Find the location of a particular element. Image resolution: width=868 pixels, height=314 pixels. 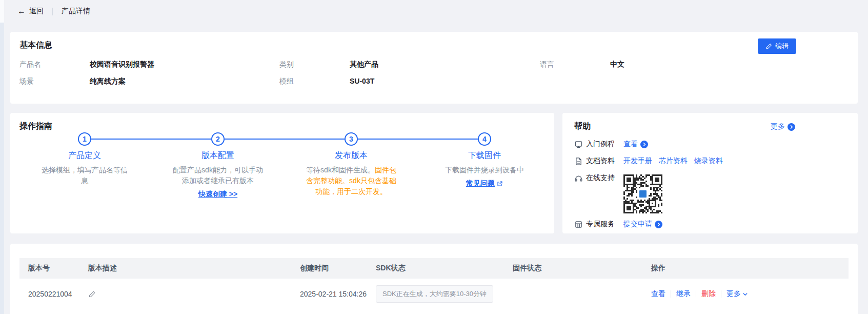

step-title: 发布版本 is located at coordinates (351, 156).